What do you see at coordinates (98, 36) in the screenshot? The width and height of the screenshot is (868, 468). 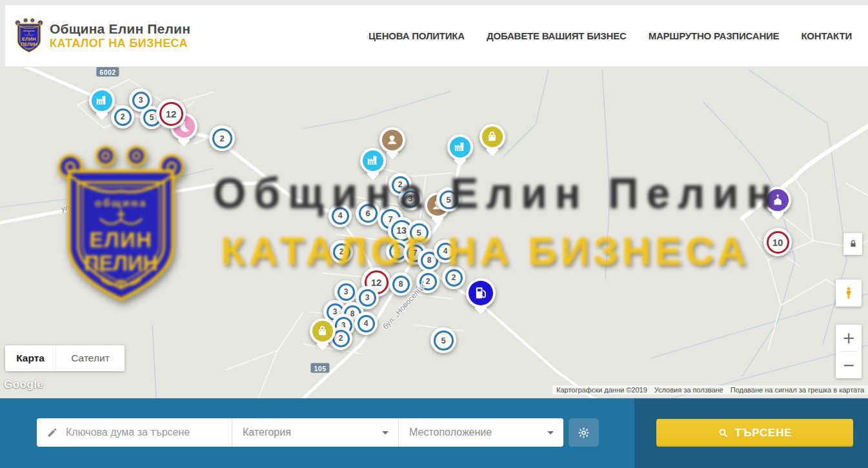 I see `brand: Община Елин Пелин КАТАЛОГ НА БИЗНЕСА` at bounding box center [98, 36].